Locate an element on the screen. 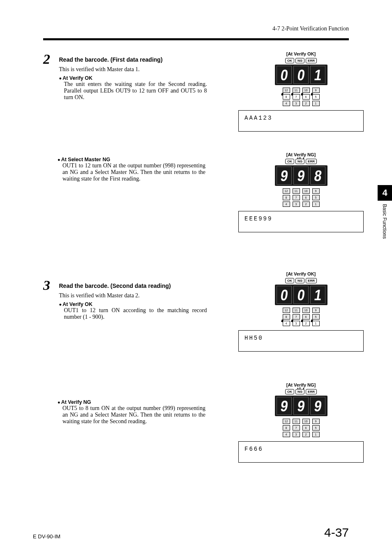 This screenshot has width=392, height=556. header-rule is located at coordinates (196, 39).